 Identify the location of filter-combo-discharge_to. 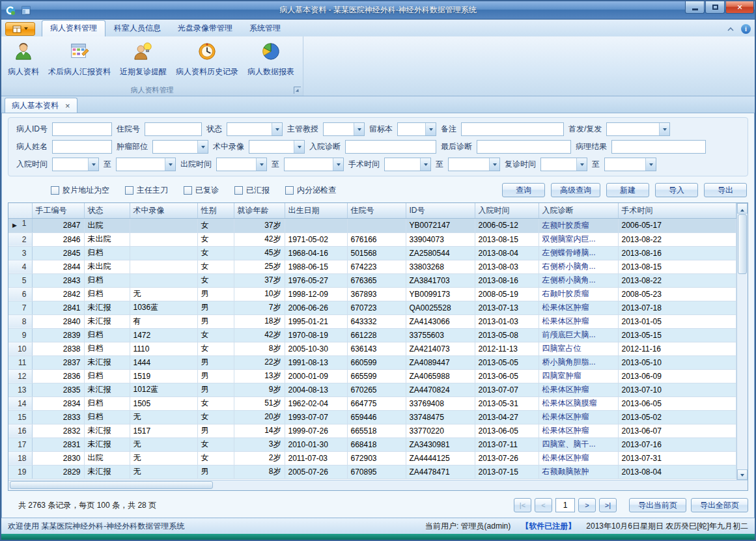
(314, 164).